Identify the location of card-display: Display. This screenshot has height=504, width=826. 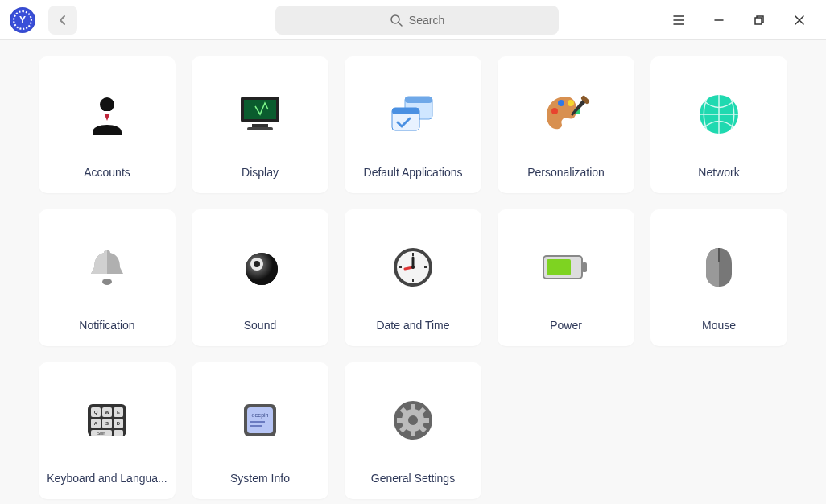
(260, 125).